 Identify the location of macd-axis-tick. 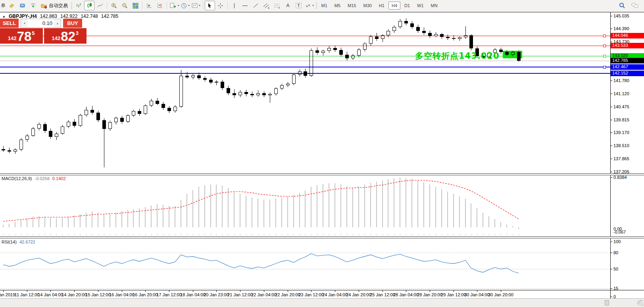
(611, 178).